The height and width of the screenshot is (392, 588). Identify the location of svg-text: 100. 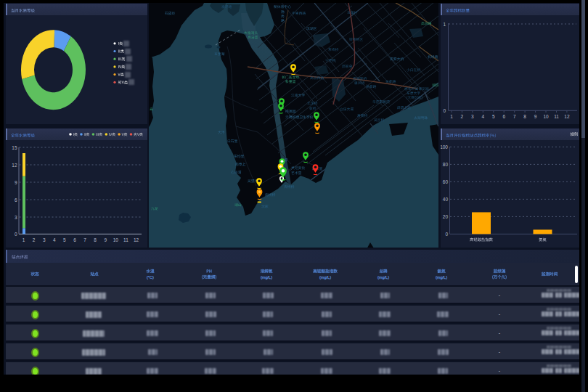
(444, 147).